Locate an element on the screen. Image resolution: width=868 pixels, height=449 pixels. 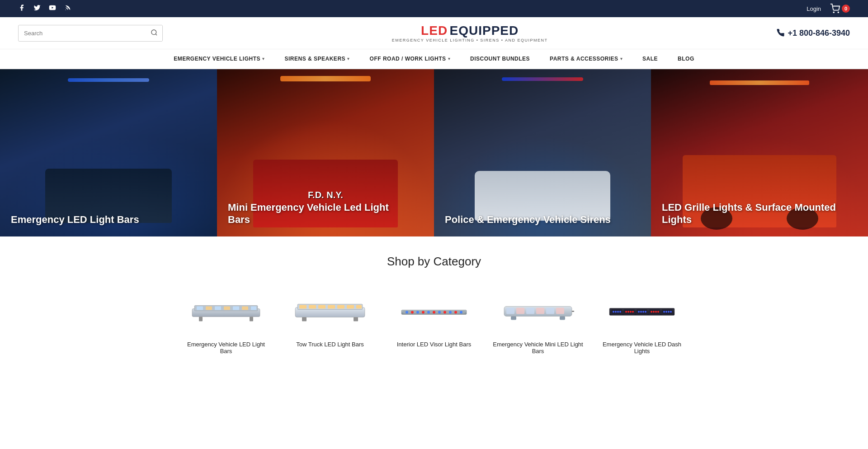
phone-icon is located at coordinates (781, 33).